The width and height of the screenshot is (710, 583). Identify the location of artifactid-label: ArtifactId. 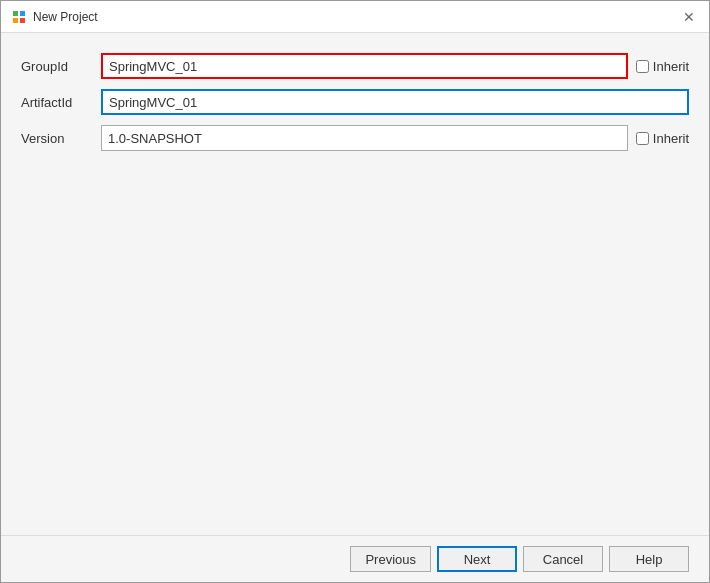
(61, 102).